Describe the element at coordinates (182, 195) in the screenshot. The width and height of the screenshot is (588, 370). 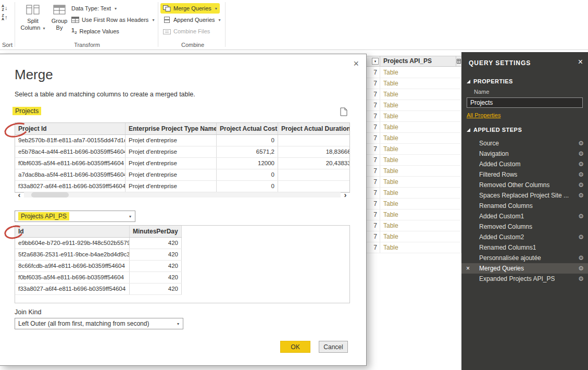
I see `horizontal-scrollbar: ‹ ›` at that location.